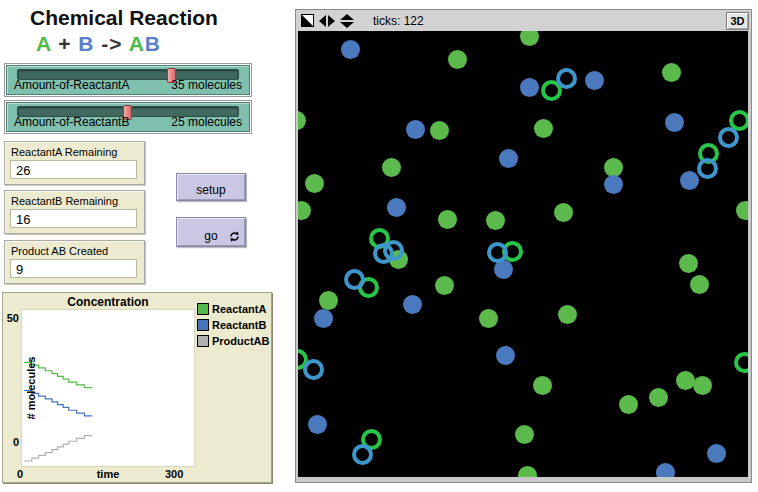  Describe the element at coordinates (174, 474) in the screenshot. I see `x-axis-max-label: 300` at that location.